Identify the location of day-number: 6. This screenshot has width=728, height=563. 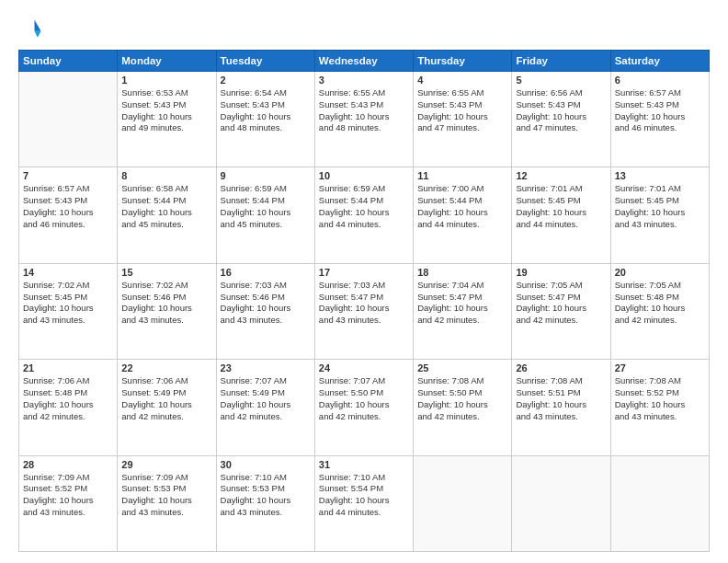
(660, 80).